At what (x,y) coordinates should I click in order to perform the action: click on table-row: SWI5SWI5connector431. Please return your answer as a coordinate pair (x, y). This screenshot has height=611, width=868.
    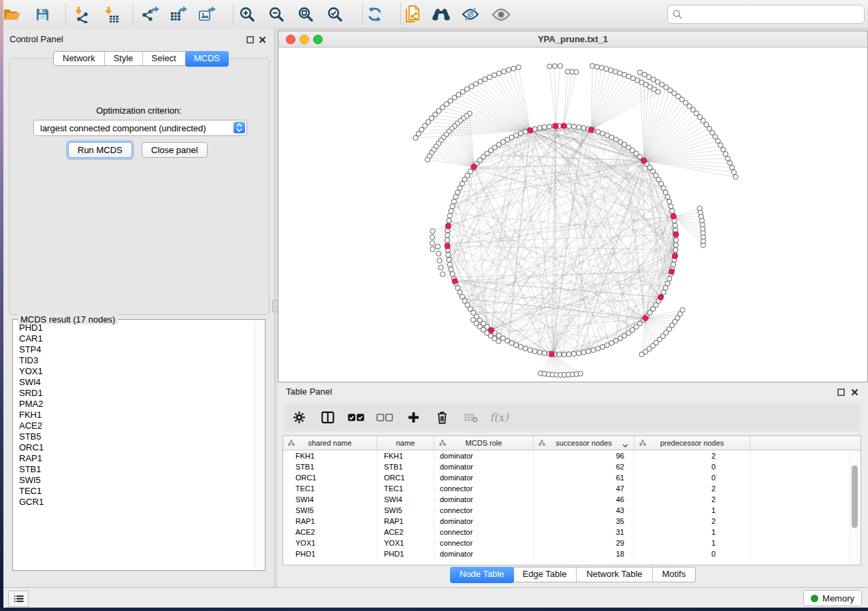
    Looking at the image, I should click on (572, 510).